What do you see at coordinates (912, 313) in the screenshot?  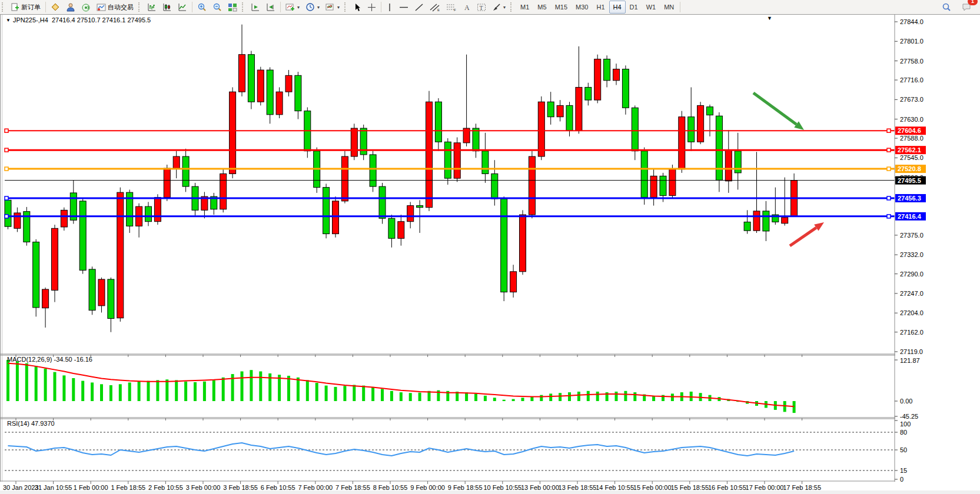 I see `price-tick-label: 27204.0` at bounding box center [912, 313].